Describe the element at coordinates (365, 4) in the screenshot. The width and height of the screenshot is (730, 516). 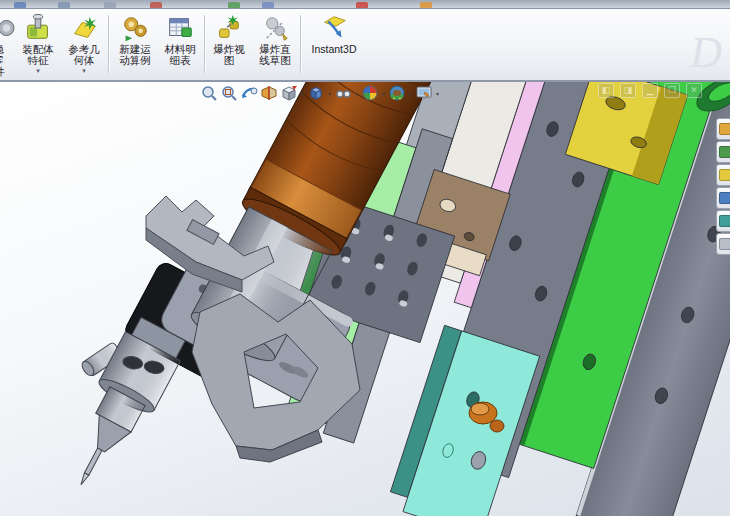
I see `clipped-main-toolbar` at that location.